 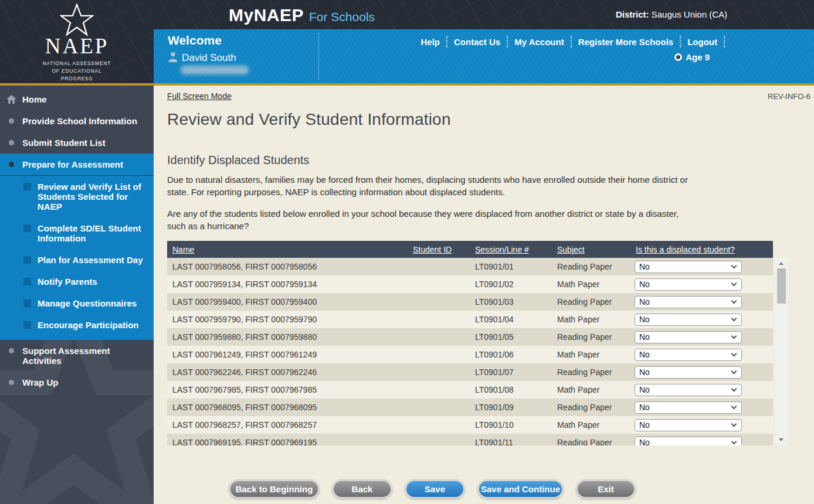 What do you see at coordinates (511, 425) in the screenshot?
I see `cell-session-line: LT0901/10` at bounding box center [511, 425].